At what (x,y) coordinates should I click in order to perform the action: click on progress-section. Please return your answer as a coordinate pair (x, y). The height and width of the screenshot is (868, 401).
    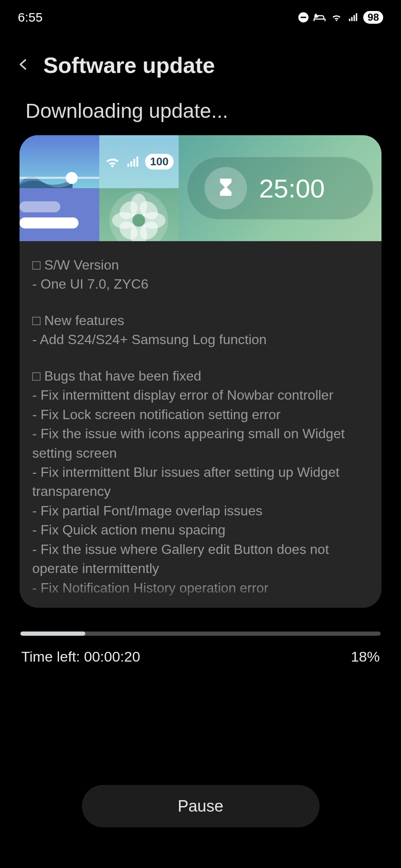
    Looking at the image, I should click on (200, 622).